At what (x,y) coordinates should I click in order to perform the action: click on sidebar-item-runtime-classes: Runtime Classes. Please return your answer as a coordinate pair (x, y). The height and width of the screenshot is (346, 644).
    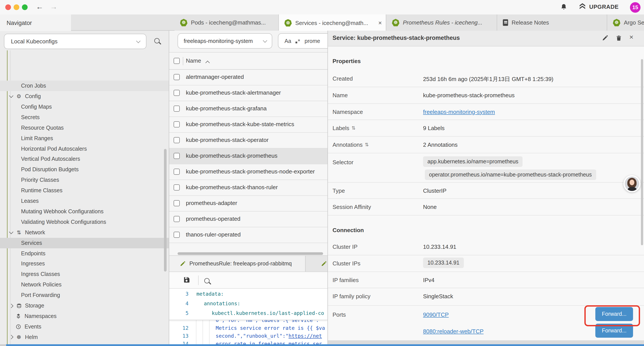
    Looking at the image, I should click on (84, 191).